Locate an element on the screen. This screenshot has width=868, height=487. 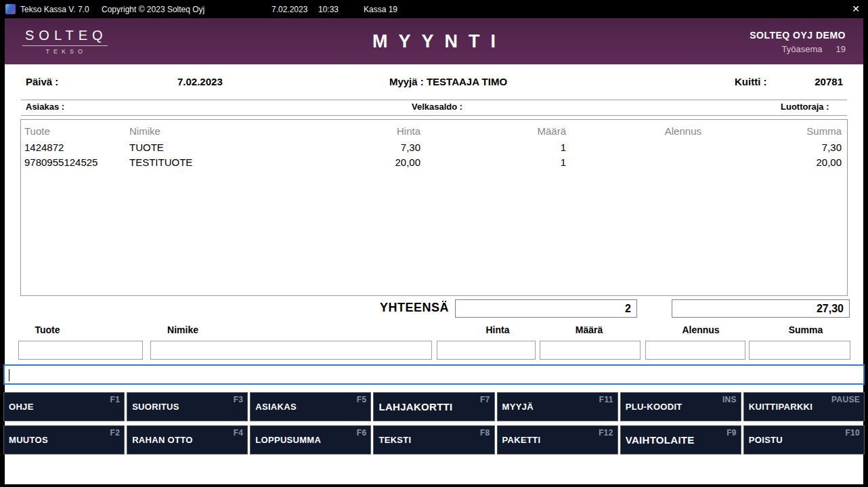
app-icon is located at coordinates (11, 9).